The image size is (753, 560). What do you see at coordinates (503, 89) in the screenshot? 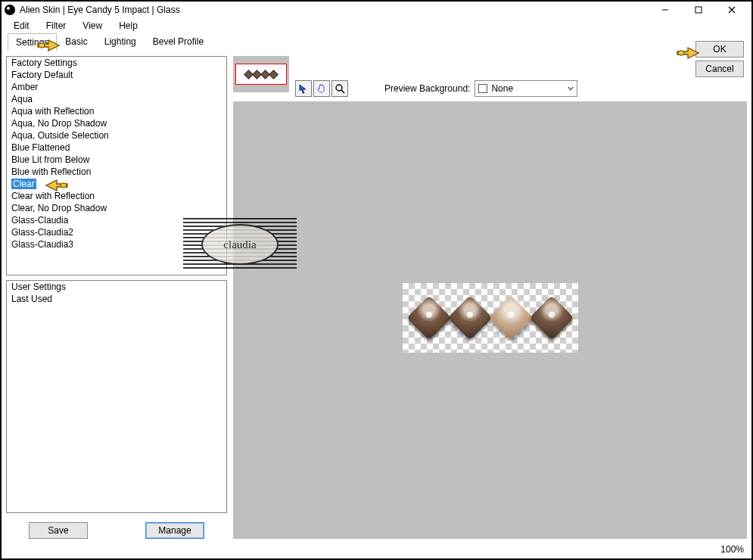
I see `combo-value: None` at bounding box center [503, 89].